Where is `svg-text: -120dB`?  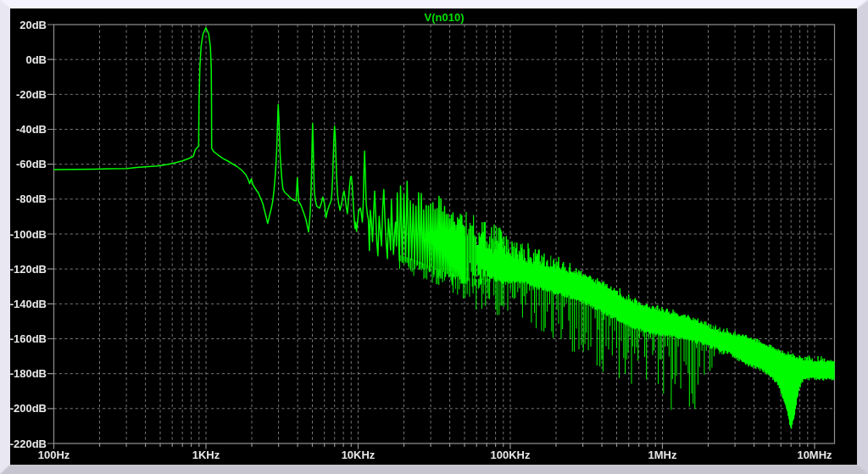
svg-text: -120dB is located at coordinates (29, 270).